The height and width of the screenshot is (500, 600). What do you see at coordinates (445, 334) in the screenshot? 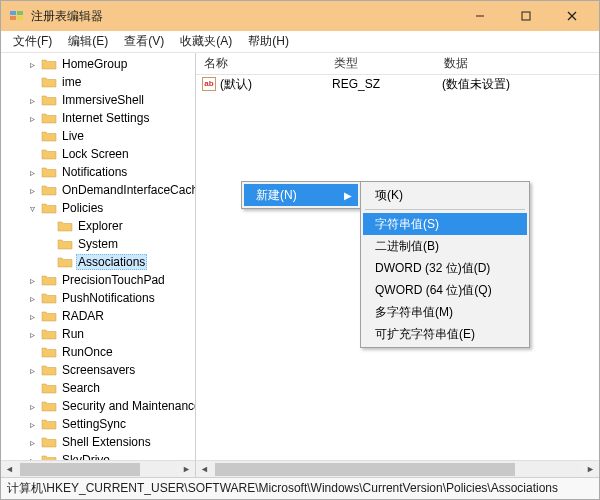
I see `context-new-expandstring: 可扩充字符串值(E)` at bounding box center [445, 334].